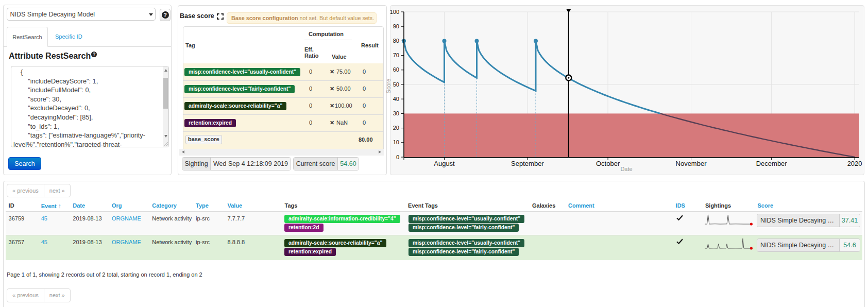 Image resolution: width=868 pixels, height=307 pixels. What do you see at coordinates (395, 12) in the screenshot?
I see `svg-text: 100` at bounding box center [395, 12].